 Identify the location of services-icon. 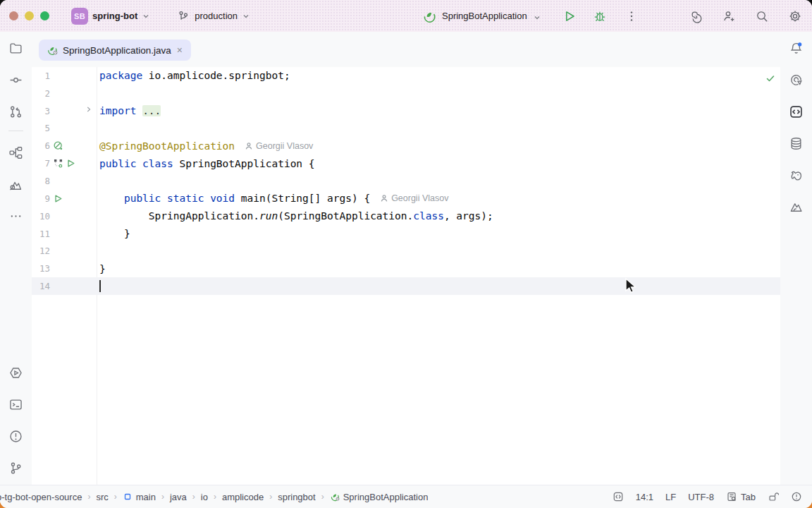
(16, 373).